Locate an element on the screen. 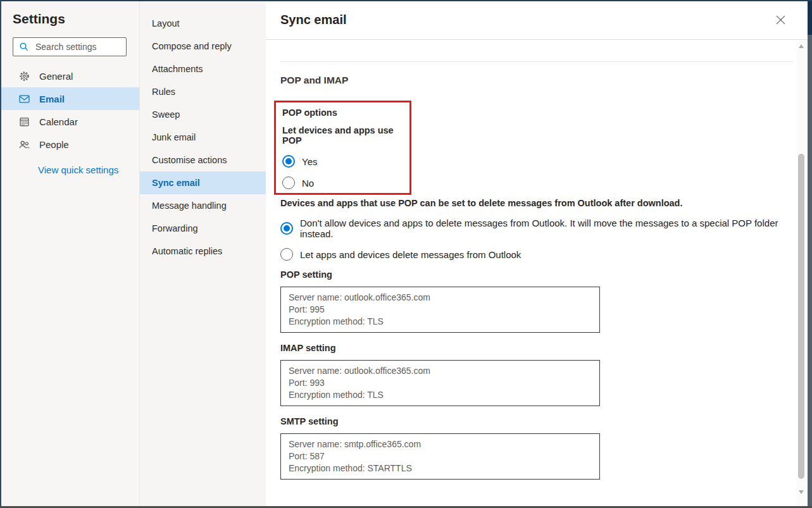 The image size is (812, 508). background-header-edge is located at coordinates (810, 18).